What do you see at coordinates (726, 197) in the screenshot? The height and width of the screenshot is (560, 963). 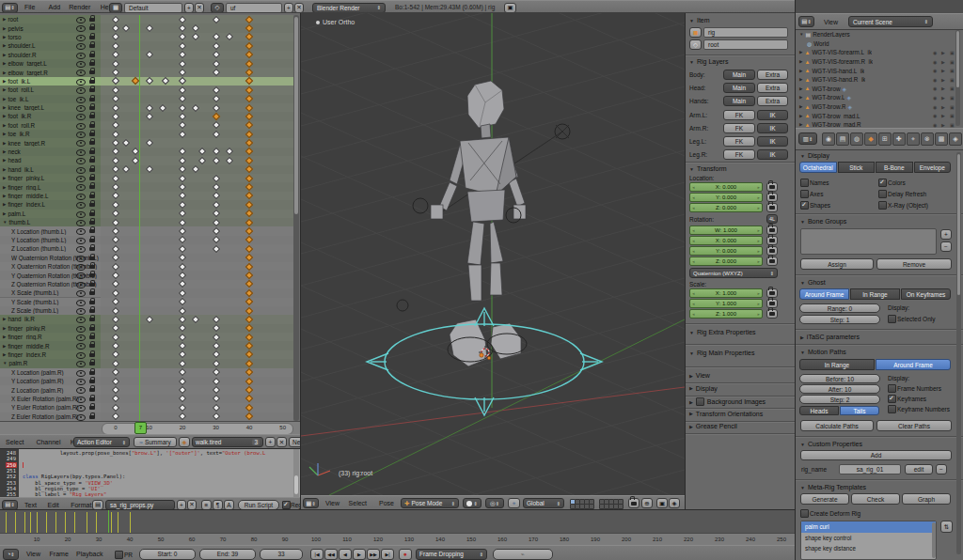 I see `location-field: Y: 0.000` at bounding box center [726, 197].